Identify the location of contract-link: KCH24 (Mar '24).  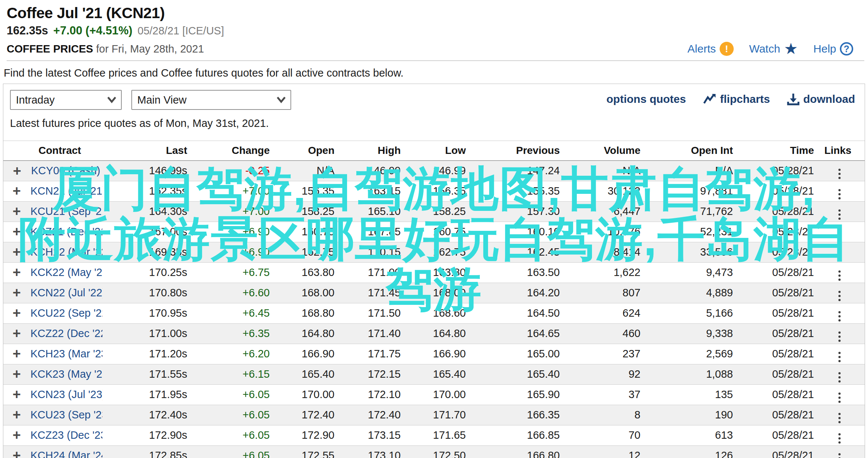
(67, 454).